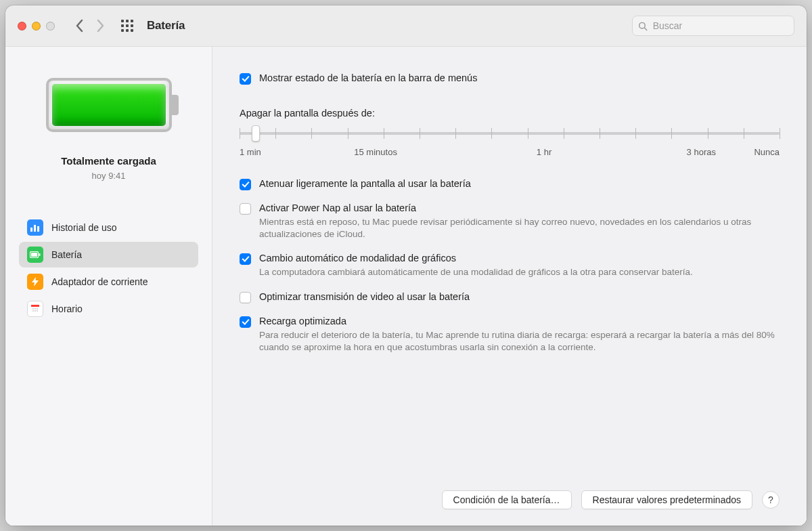  Describe the element at coordinates (510, 335) in the screenshot. I see `option-optimized-charging: Recarga optimizada Para reducir el deter…` at that location.